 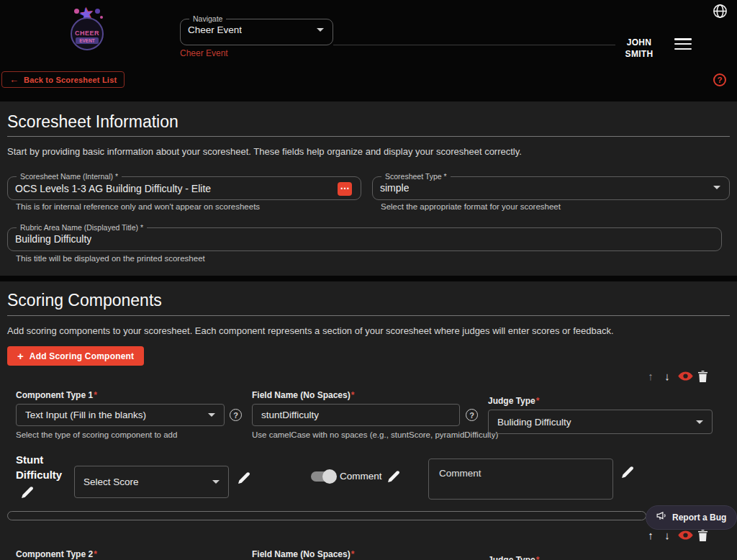 I want to click on user-first-name: JOHN, so click(x=639, y=42).